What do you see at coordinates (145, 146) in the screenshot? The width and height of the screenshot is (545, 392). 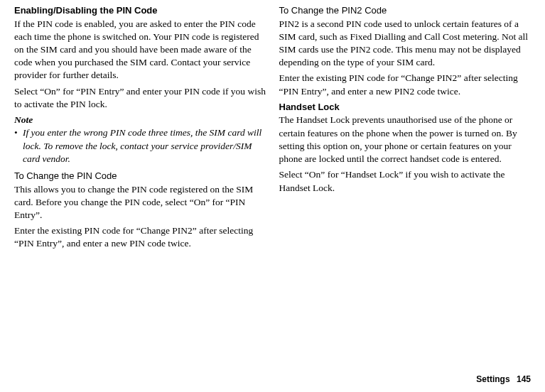 I see `note-text: If you enter the wrong PIN code three ti…` at bounding box center [145, 146].